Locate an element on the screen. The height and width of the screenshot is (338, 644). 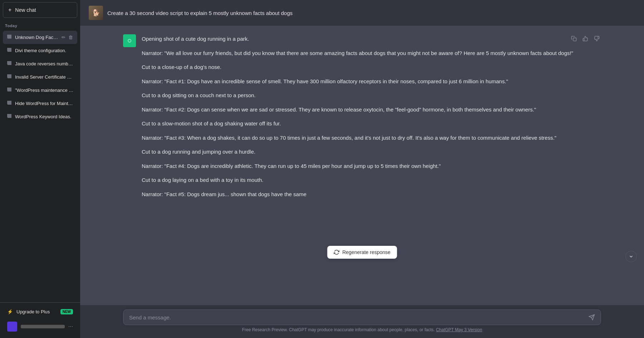
user-avatar is located at coordinates (12, 327).